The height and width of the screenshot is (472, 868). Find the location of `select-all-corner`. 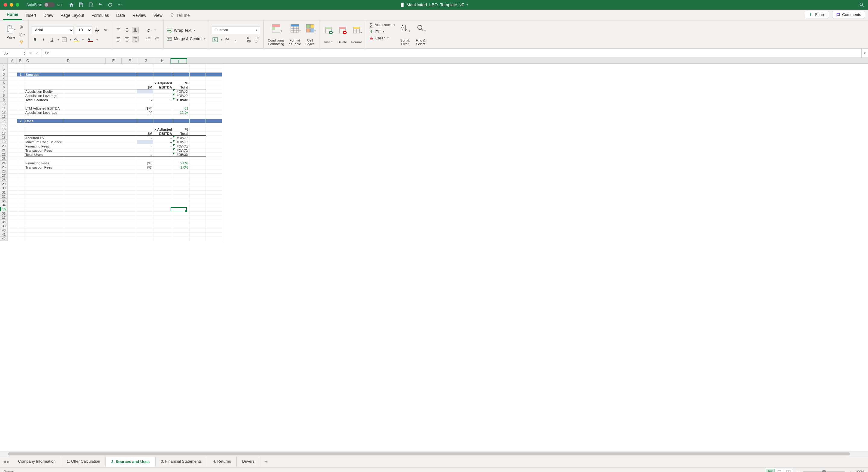

select-all-corner is located at coordinates (4, 61).